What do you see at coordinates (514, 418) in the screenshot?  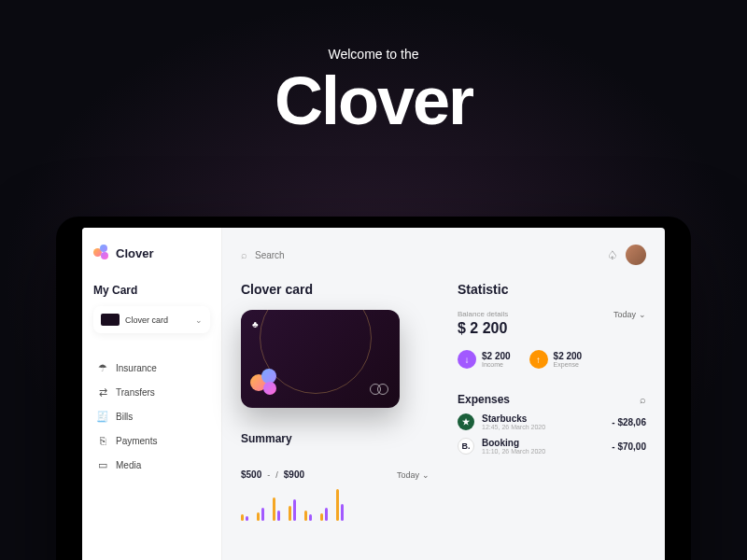 I see `merchant-name: Starbucks` at bounding box center [514, 418].